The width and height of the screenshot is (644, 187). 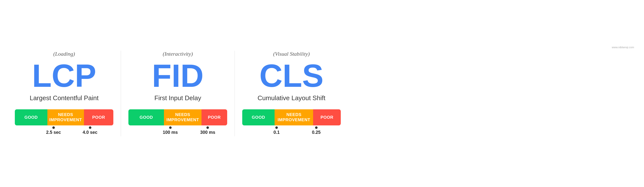 What do you see at coordinates (170, 131) in the screenshot?
I see `fid-marker-0: 100 ms` at bounding box center [170, 131].